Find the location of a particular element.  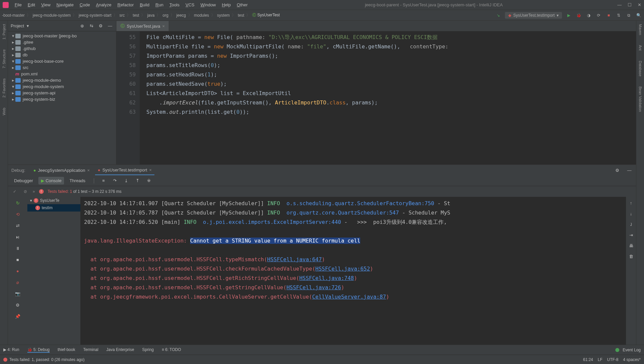

clear-icon: 🗑 is located at coordinates (631, 256).